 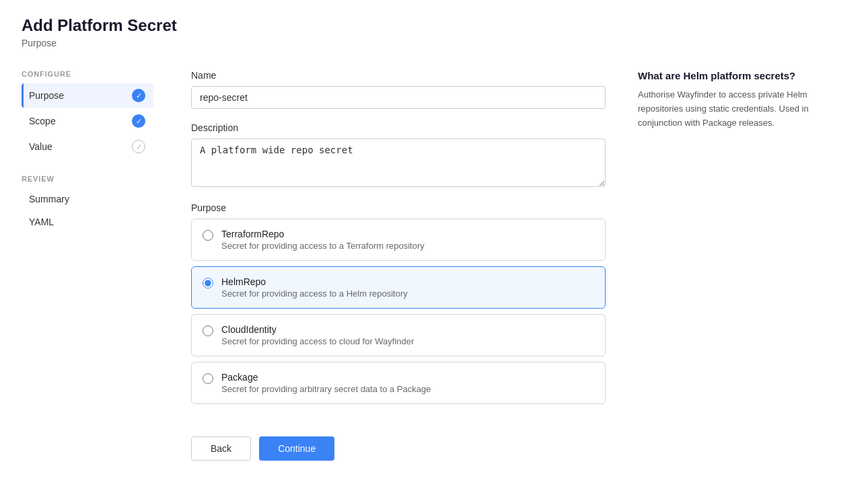 I want to click on name-field-group: Name, so click(x=398, y=89).